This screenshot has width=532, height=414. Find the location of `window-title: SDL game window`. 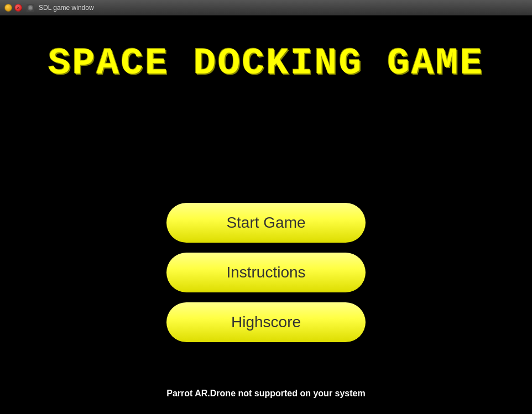

window-title: SDL game window is located at coordinates (66, 8).